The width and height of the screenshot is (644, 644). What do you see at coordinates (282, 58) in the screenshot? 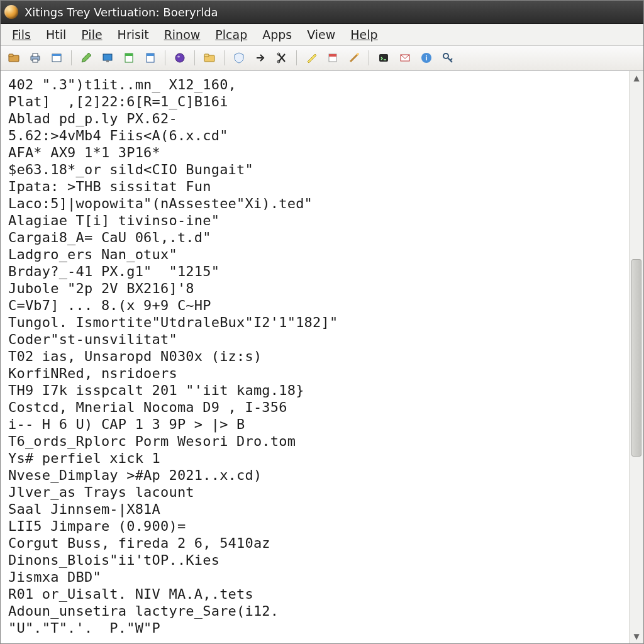
I see `scissors-icon` at bounding box center [282, 58].